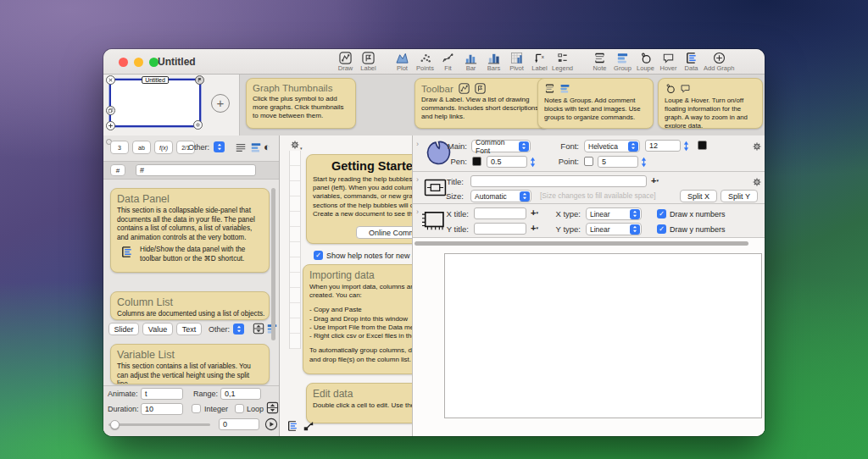 The width and height of the screenshot is (868, 459). I want to click on slider-column-button: Slider, so click(124, 329).